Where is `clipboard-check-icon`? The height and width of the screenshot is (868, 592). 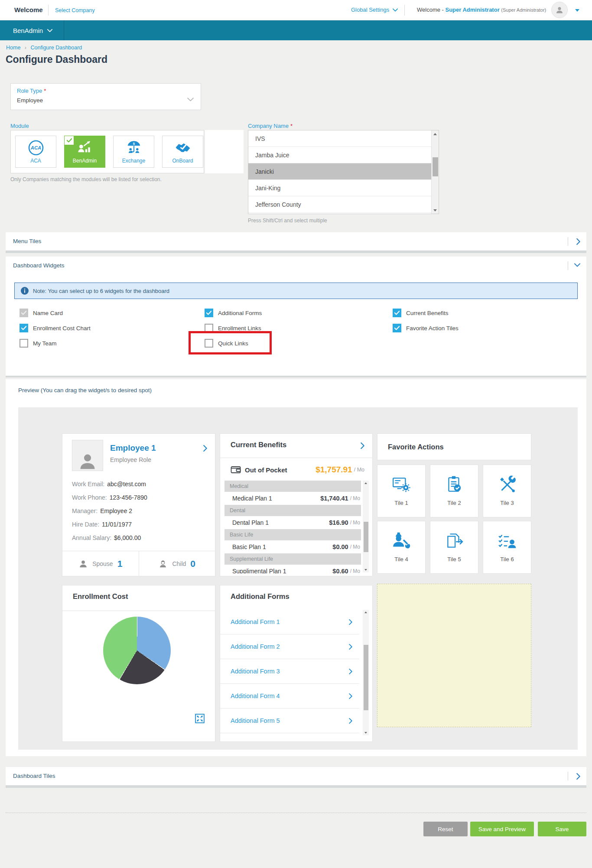
clipboard-check-icon is located at coordinates (454, 484).